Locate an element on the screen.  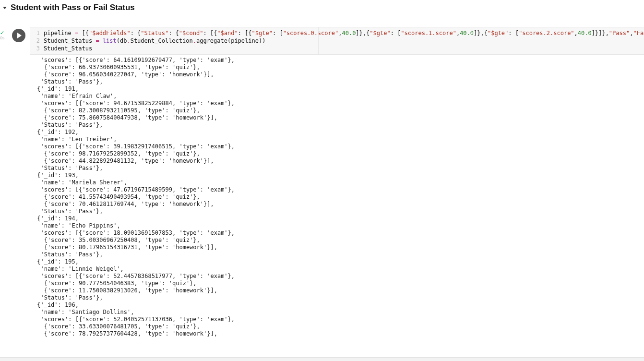
code-line: 1pipeline = [{"$addFields": {"Status": {… is located at coordinates (337, 33).